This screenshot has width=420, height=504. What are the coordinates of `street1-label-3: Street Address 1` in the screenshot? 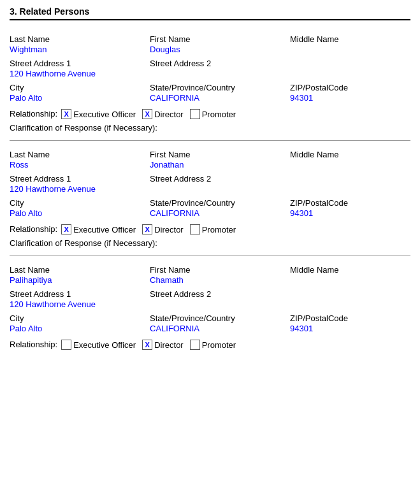 It's located at (80, 294).